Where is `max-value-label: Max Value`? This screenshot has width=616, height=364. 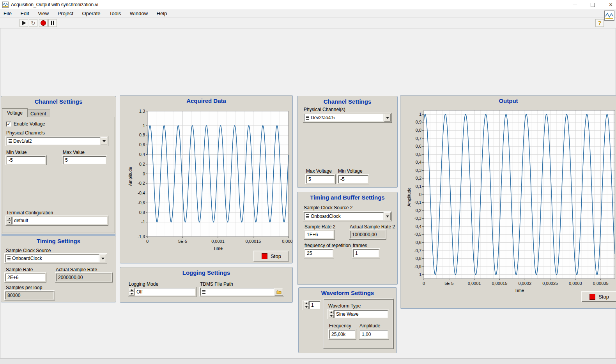 max-value-label: Max Value is located at coordinates (74, 152).